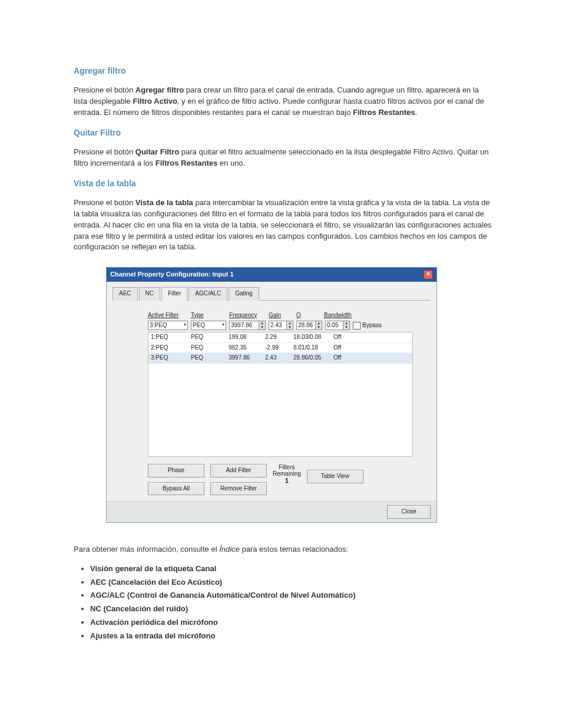 Image resolution: width=562 pixels, height=728 pixels. I want to click on tab-gating: Gating, so click(244, 294).